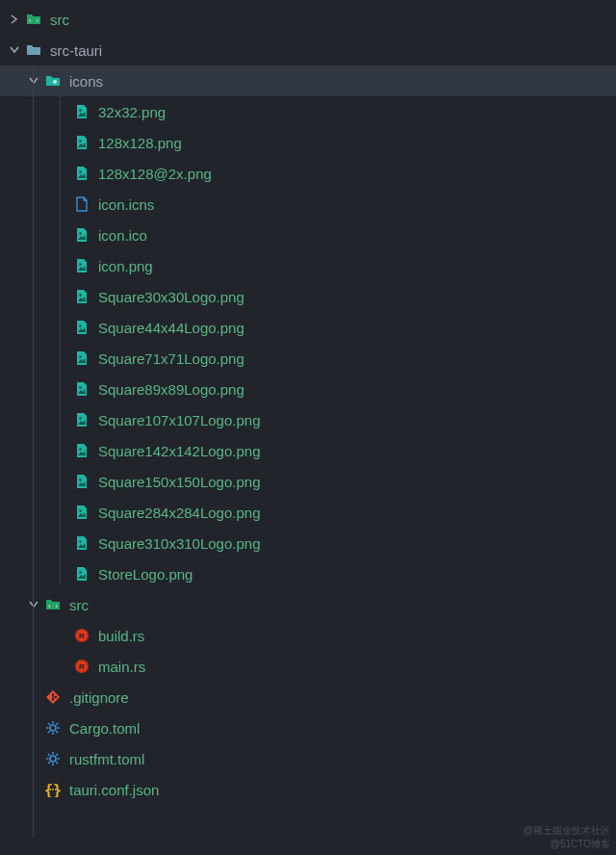 Image resolution: width=616 pixels, height=855 pixels. Describe the element at coordinates (53, 81) in the screenshot. I see `folder-icons-icon` at that location.